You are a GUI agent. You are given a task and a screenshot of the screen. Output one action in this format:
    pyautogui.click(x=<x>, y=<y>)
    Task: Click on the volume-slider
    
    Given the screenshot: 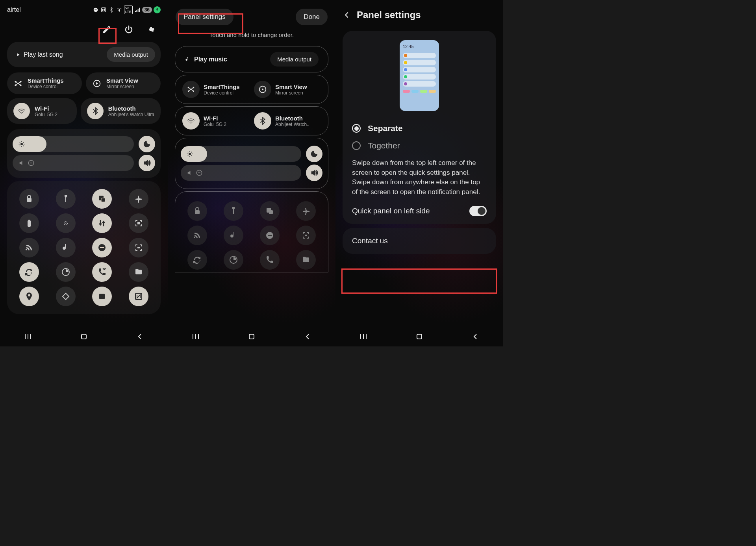 What is the action you would take?
    pyautogui.click(x=73, y=163)
    